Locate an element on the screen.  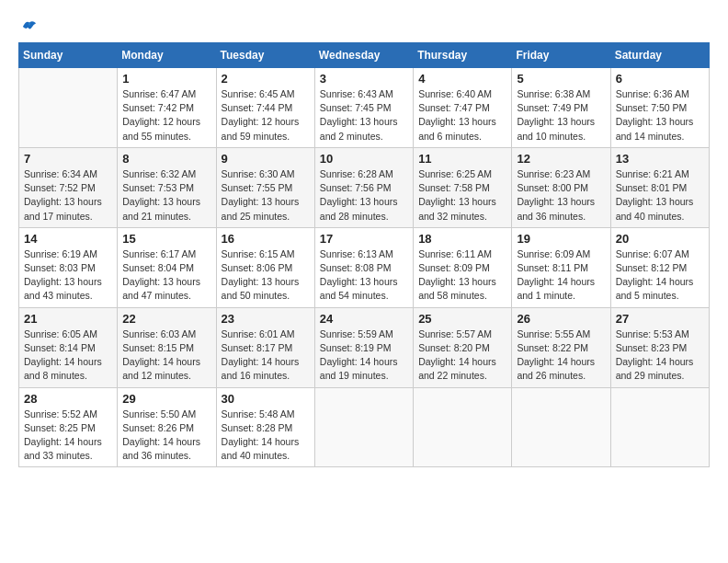
calendar-cell: 7Sunrise: 6:34 AM Sunset: 7:52 PM Daylig… is located at coordinates (68, 188).